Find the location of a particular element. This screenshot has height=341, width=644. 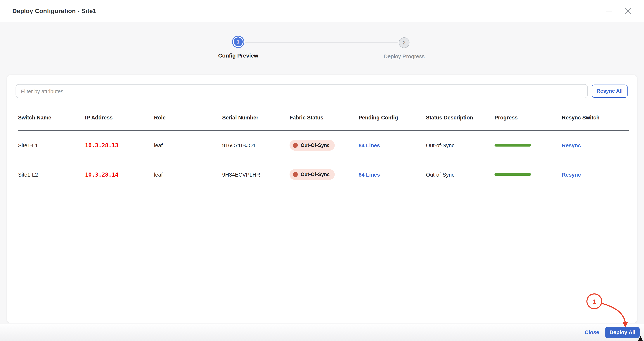

stepper-step-config-preview: 1 Config Preview is located at coordinates (238, 47).